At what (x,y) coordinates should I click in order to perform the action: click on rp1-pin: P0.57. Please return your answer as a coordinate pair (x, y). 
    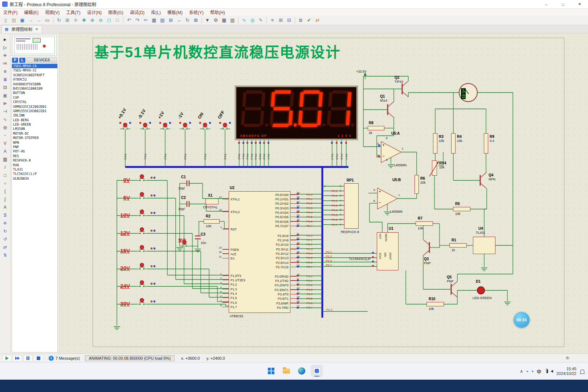
    Looking at the image, I should click on (334, 215).